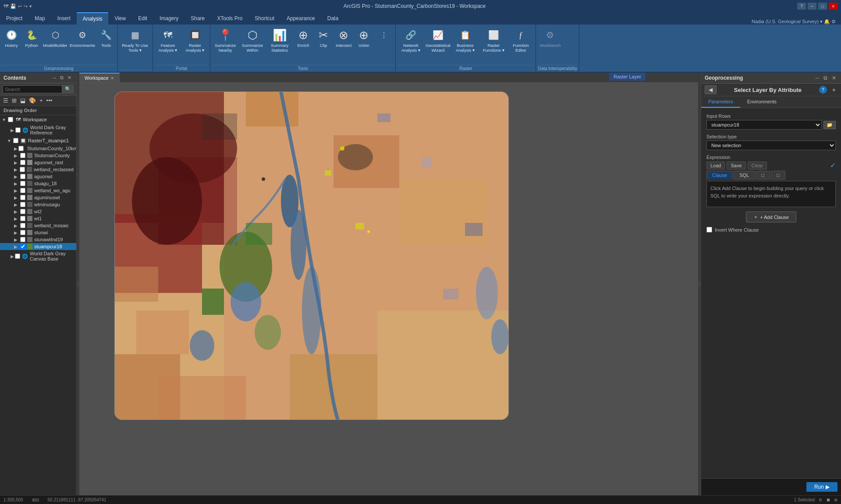  What do you see at coordinates (828, 500) in the screenshot?
I see `status-stop-btn: ⏹` at bounding box center [828, 500].